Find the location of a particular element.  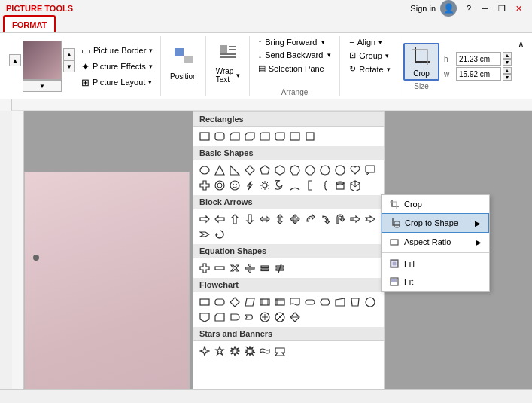

shape-wave-banner is located at coordinates (265, 351).